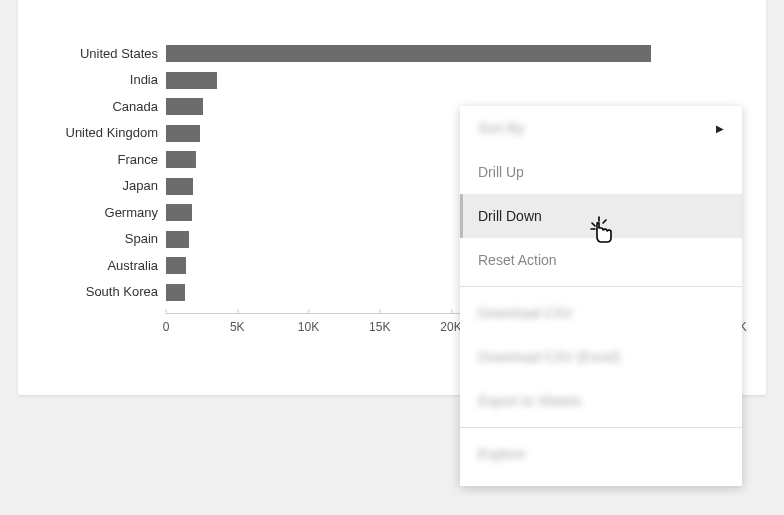  What do you see at coordinates (601, 454) in the screenshot?
I see `menu-item-explore: Explore` at bounding box center [601, 454].